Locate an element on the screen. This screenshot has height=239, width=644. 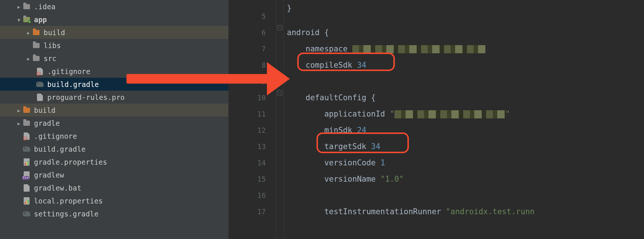
fold-strip: − − is located at coordinates (280, 120).